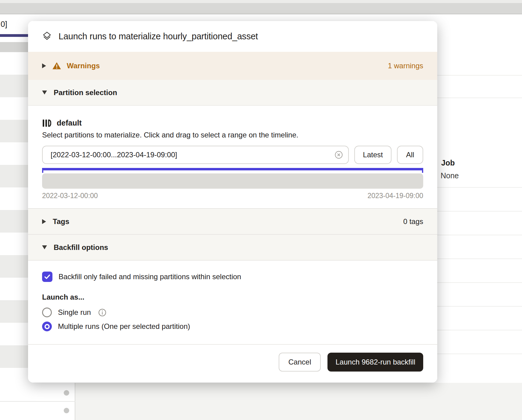 This screenshot has height=420, width=522. Describe the element at coordinates (233, 135) in the screenshot. I see `partition-helper-text: Select partitions to materialize. Click …` at that location.